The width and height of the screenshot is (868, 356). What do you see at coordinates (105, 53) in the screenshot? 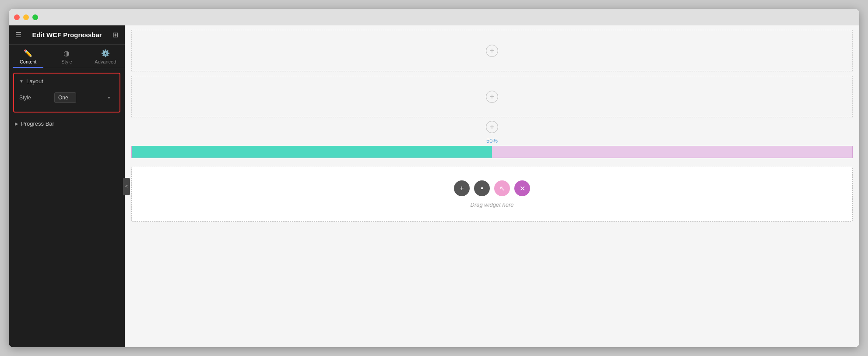
I see `gear-icon: ⚙️` at bounding box center [105, 53].